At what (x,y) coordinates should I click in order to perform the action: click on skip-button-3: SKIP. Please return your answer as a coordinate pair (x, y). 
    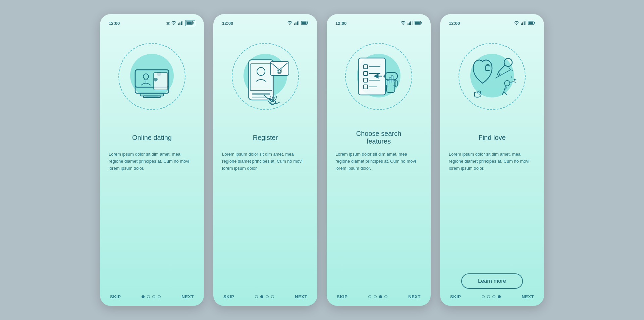
    Looking at the image, I should click on (342, 297).